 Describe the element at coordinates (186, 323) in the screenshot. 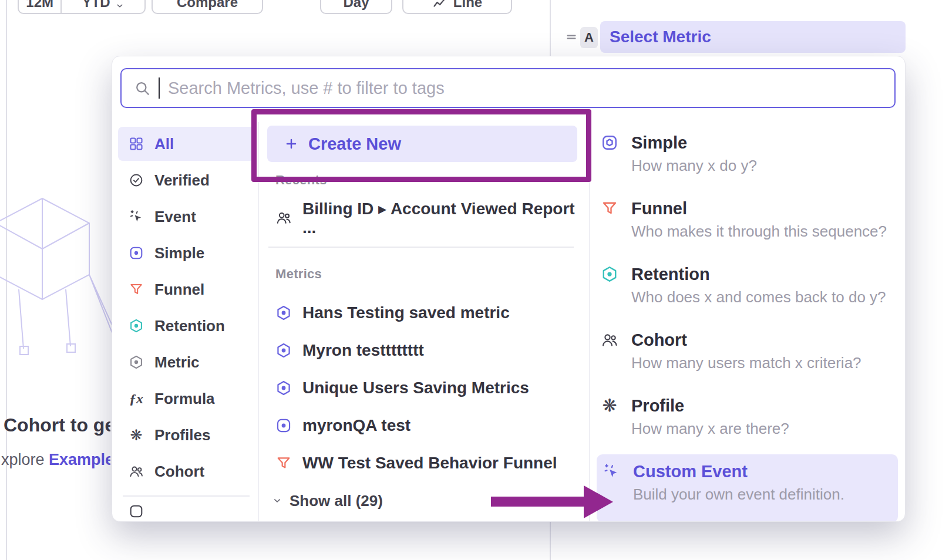

I see `category-sidebar: All Verified Event Simple Funnel Retenti…` at that location.